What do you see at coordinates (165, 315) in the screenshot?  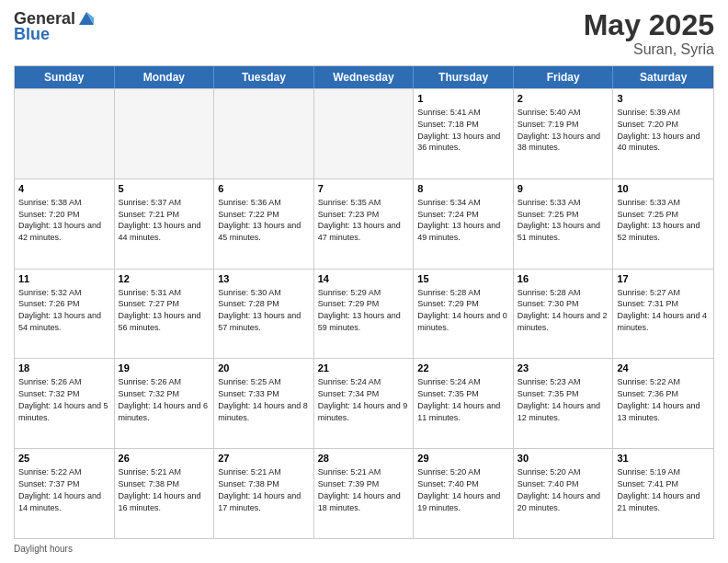 I see `table-row: 12Sunrise: 5:31 AMSunset: 7:27 PMDayligh…` at bounding box center [165, 315].